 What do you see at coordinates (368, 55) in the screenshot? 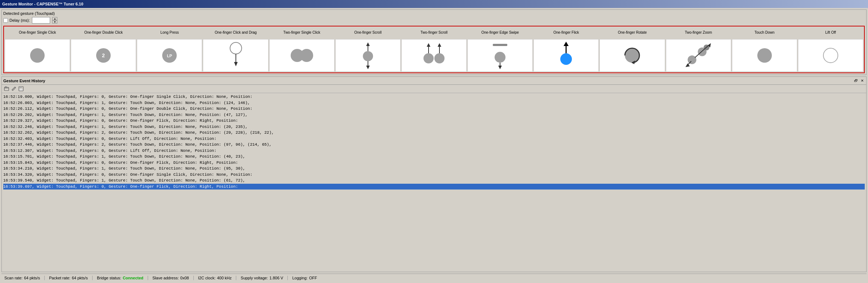
I see `gesture-svg-scroll-one` at bounding box center [368, 55].